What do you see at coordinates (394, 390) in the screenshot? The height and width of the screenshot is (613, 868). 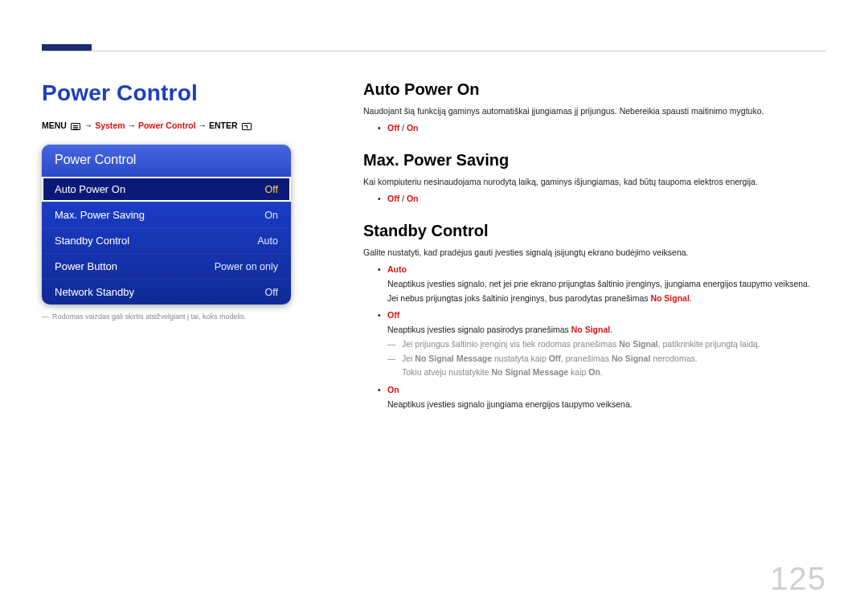 I see `standby-on-label: On` at bounding box center [394, 390].